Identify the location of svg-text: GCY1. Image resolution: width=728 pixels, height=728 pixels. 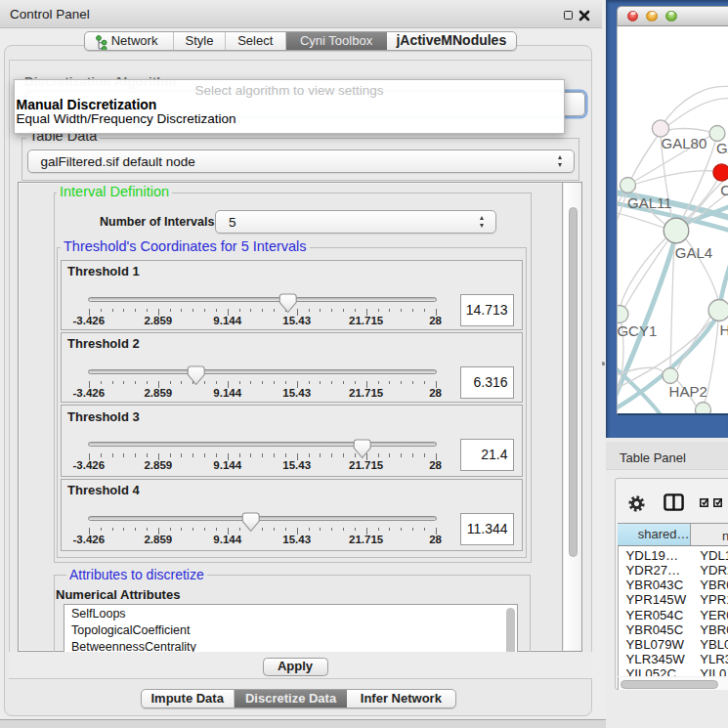
(637, 330).